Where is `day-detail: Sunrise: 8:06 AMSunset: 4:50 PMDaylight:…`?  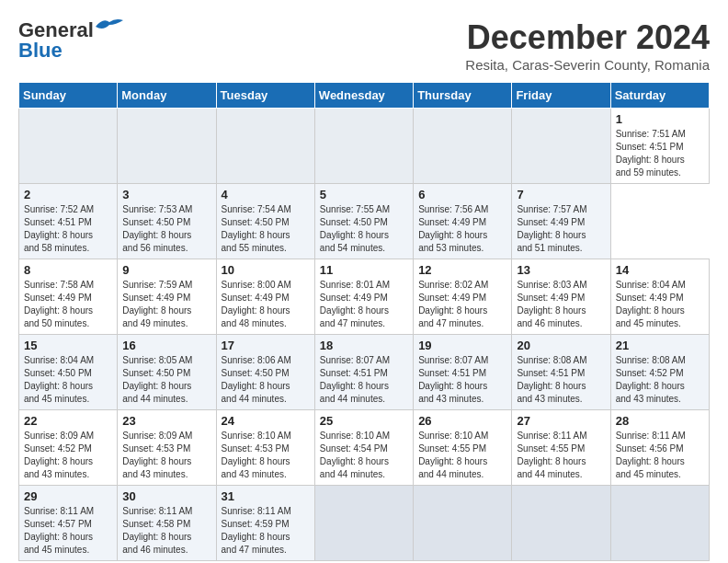
day-detail: Sunrise: 8:06 AMSunset: 4:50 PMDaylight:… is located at coordinates (266, 380).